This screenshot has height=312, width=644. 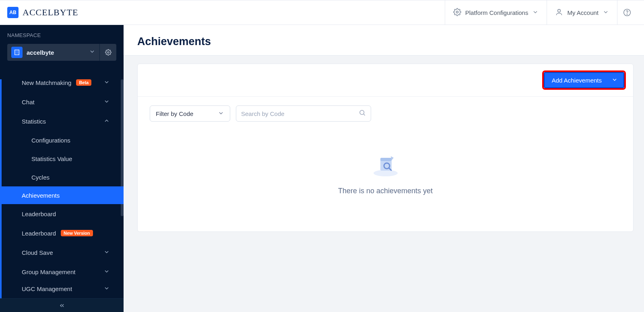 I want to click on sidebar-item-ugc-management: UGC Management, so click(x=62, y=289).